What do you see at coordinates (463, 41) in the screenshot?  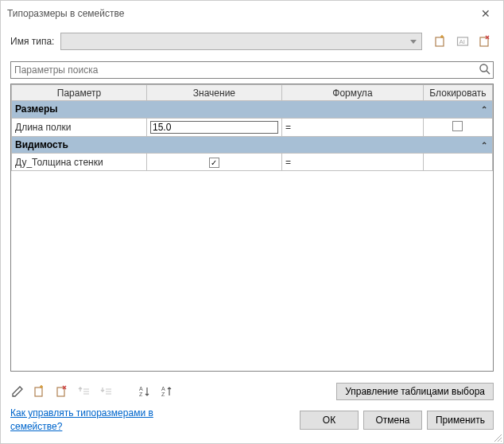 I see `type-icon-buttons: AI` at bounding box center [463, 41].